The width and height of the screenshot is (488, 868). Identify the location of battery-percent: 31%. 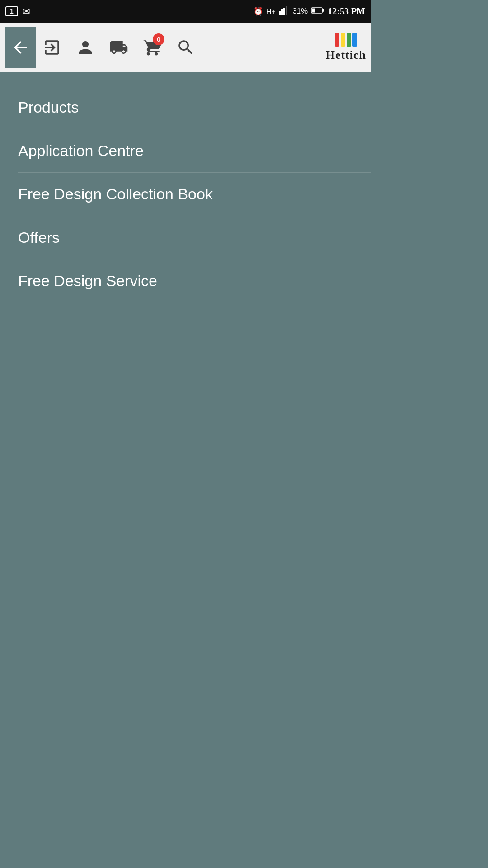
(300, 11).